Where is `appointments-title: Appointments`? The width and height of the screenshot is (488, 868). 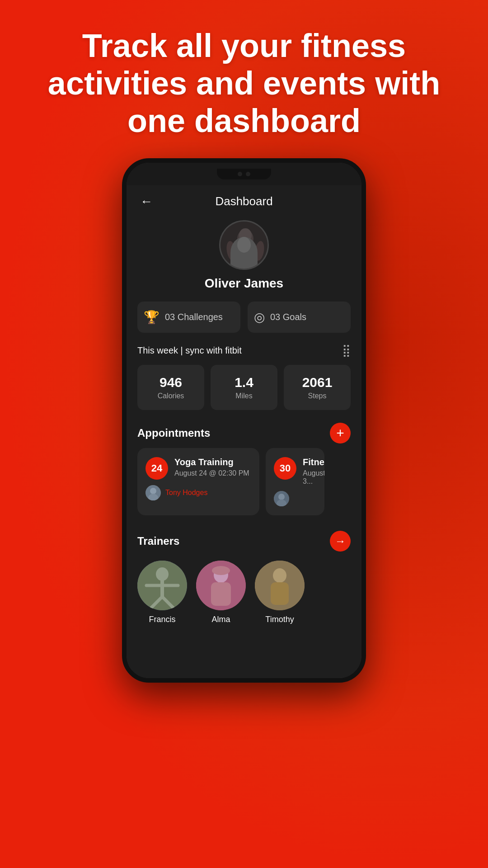 appointments-title: Appointments is located at coordinates (174, 433).